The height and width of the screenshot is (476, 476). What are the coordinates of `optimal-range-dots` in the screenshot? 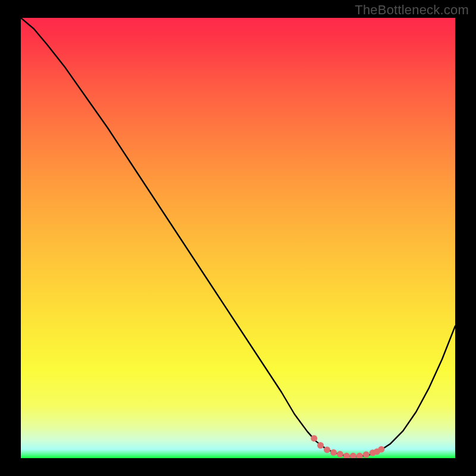 It's located at (347, 446).